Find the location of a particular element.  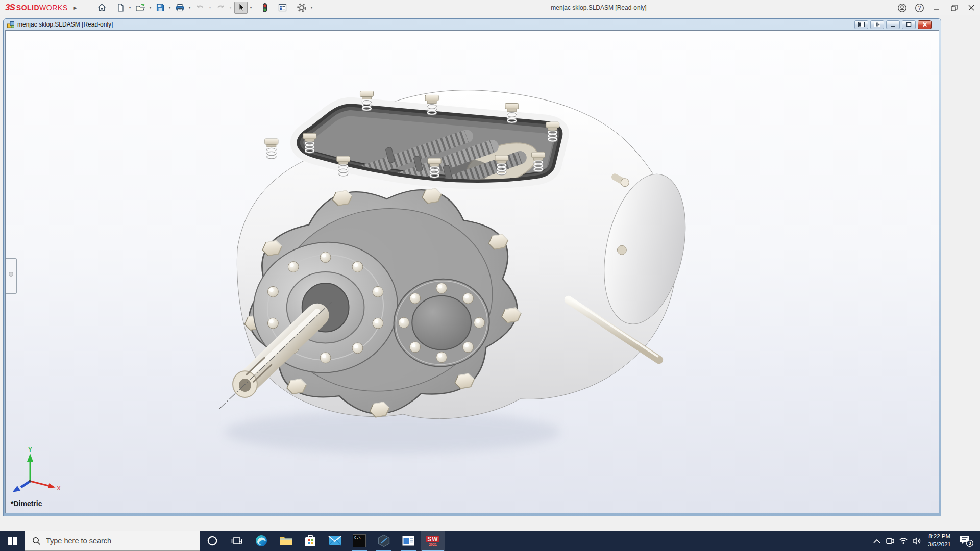

cortana-button is located at coordinates (212, 541).